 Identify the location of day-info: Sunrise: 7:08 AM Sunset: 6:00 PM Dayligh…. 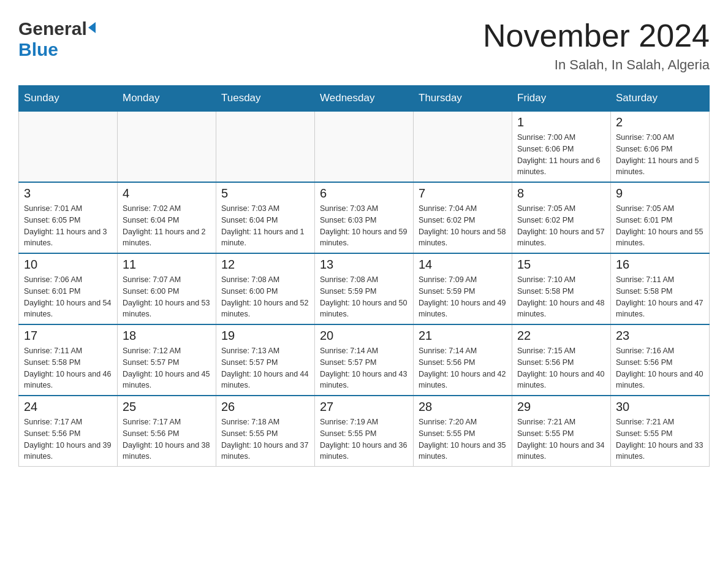
(265, 297).